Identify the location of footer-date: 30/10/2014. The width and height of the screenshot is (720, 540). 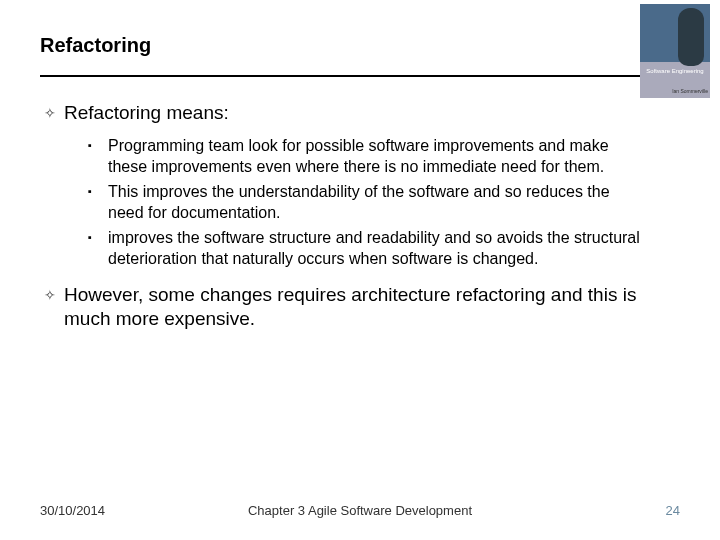
(72, 510).